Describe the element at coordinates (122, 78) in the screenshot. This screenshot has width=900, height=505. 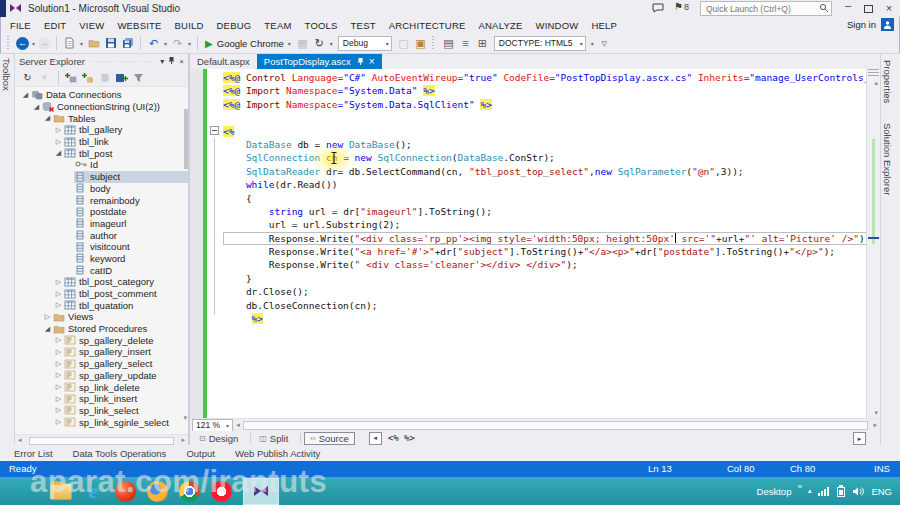
I see `sql-add-icon` at that location.